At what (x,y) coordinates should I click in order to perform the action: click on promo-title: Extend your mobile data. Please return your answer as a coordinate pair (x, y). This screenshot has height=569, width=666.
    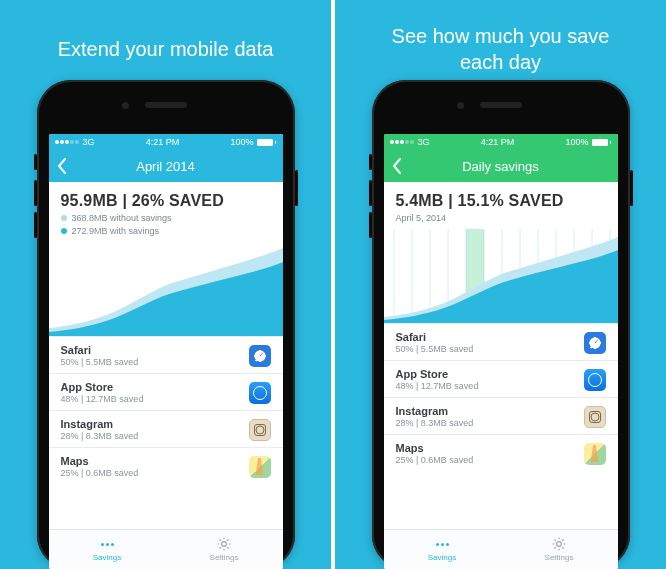
    Looking at the image, I should click on (166, 49).